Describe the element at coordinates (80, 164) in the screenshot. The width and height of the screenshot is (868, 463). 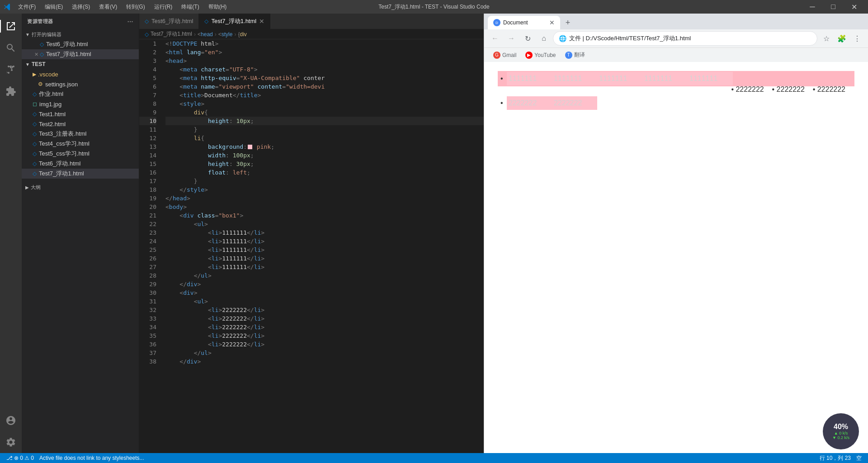
I see `sidebar-item-test6-root: ◇ Test6_浮动.html` at that location.